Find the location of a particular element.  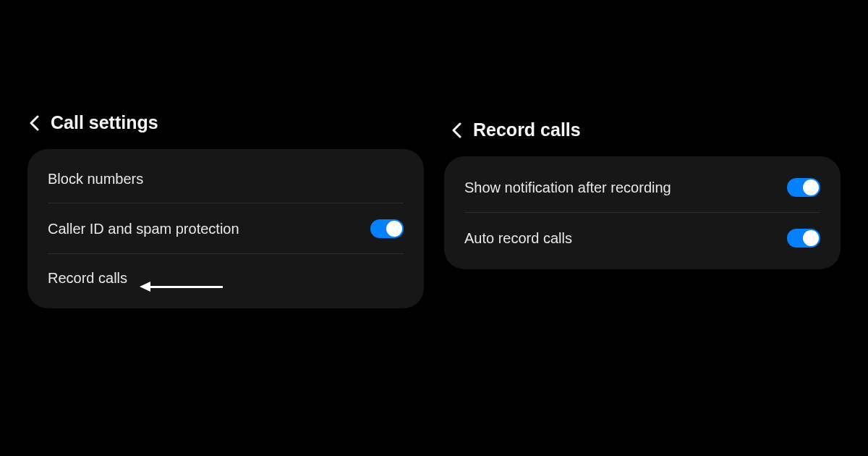

record-calls-row: Record calls is located at coordinates (226, 278).